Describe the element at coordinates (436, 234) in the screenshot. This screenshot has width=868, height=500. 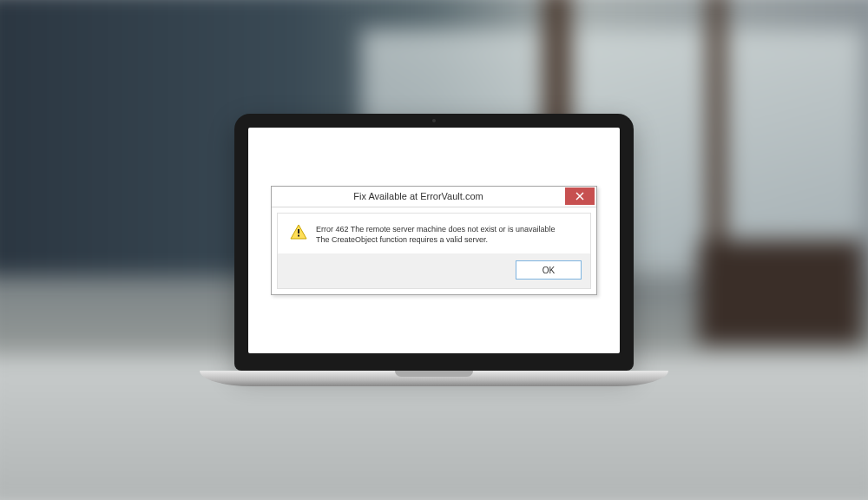
I see `dialog-text: Error 462 The remote server machine does…` at that location.